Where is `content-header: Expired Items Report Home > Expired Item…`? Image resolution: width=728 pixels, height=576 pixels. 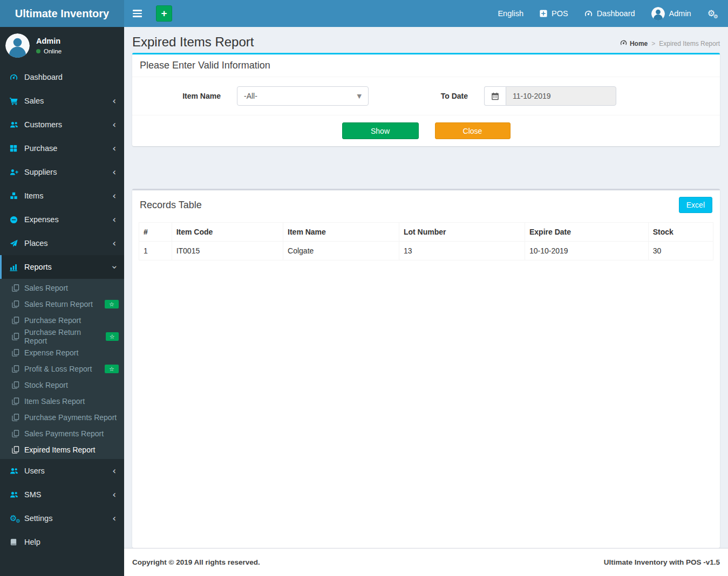 content-header: Expired Items Report Home > Expired Item… is located at coordinates (426, 38).